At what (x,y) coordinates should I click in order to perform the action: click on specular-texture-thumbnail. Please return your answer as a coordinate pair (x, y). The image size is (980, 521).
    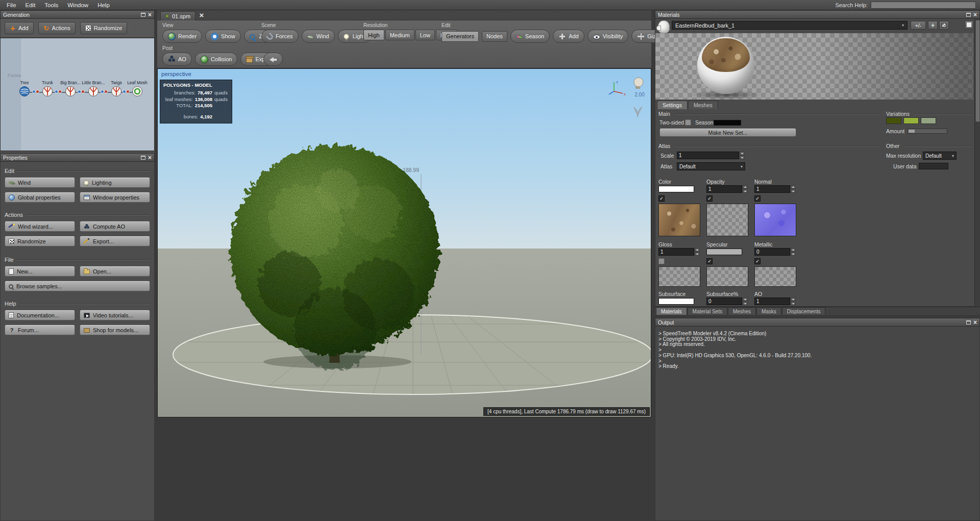
    Looking at the image, I should click on (727, 277).